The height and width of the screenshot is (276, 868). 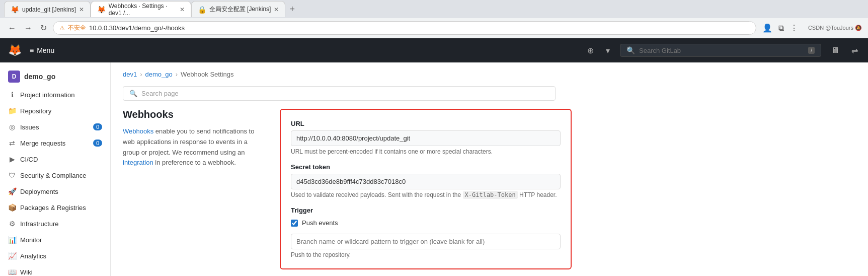 What do you see at coordinates (55, 169) in the screenshot?
I see `sidebar: D demo_go ℹ Project information 📁 Reposi…` at bounding box center [55, 169].